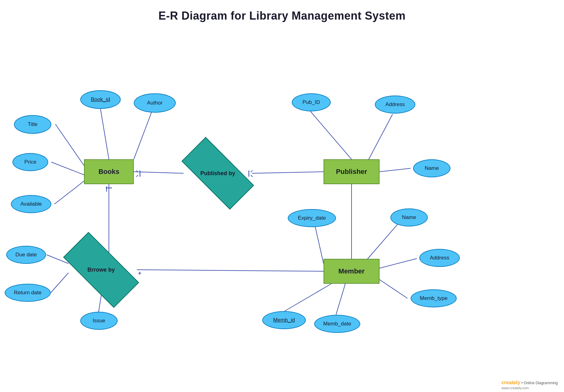  What do you see at coordinates (282, 11) in the screenshot?
I see `page-title: E-R Diagram for Library Management Syste…` at bounding box center [282, 11].